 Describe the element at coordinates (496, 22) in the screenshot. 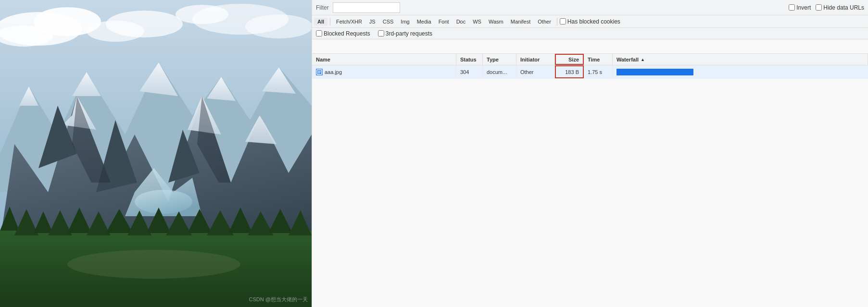

I see `filter-wasm-btn: Wasm` at that location.